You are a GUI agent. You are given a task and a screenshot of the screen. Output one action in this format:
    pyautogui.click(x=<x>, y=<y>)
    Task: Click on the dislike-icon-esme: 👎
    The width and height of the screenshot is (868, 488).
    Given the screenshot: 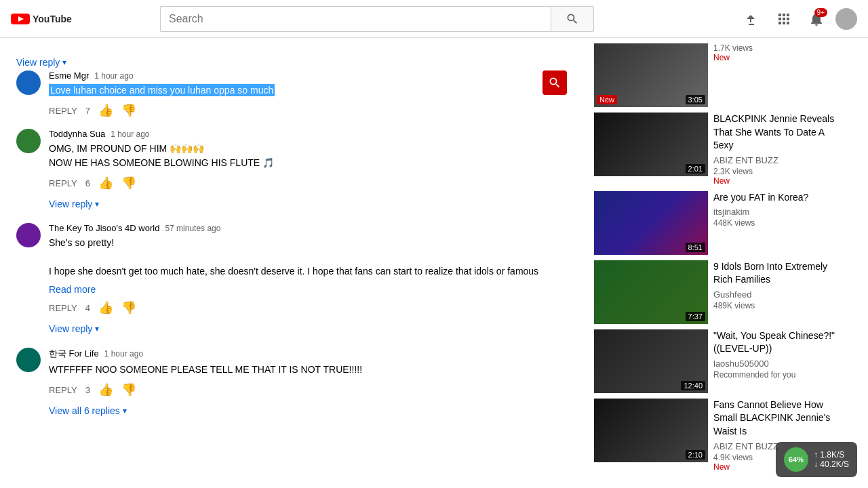 What is the action you would take?
    pyautogui.click(x=129, y=110)
    